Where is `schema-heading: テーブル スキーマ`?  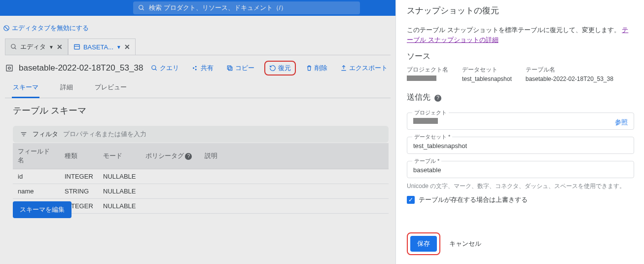 schema-heading: テーブル スキーマ is located at coordinates (49, 111).